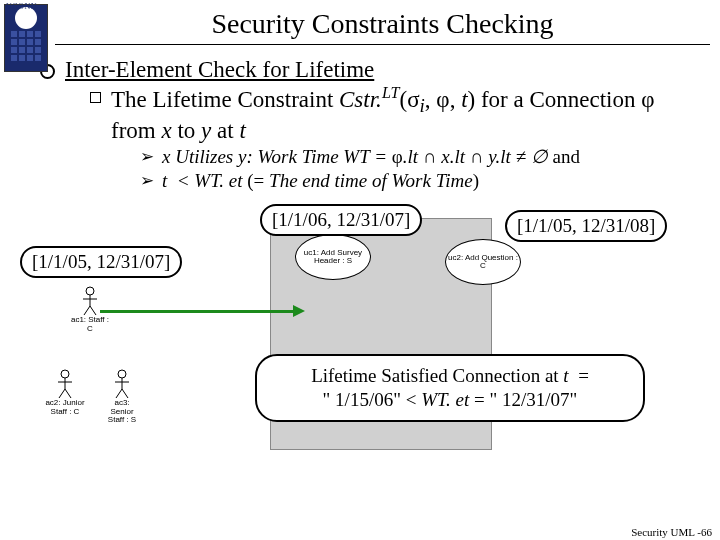 Image resolution: width=720 pixels, height=540 pixels. What do you see at coordinates (122, 396) in the screenshot?
I see `actor-ac3: ac3: Senior Staff : S` at bounding box center [122, 396].